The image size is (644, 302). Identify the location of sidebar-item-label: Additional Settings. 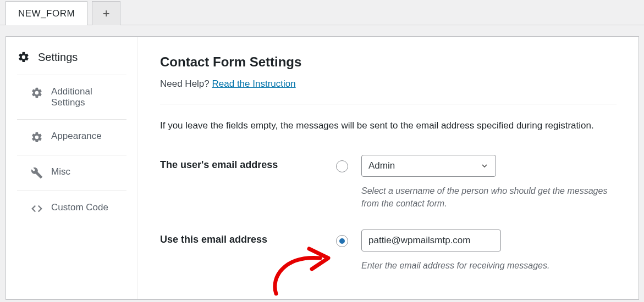
(84, 97).